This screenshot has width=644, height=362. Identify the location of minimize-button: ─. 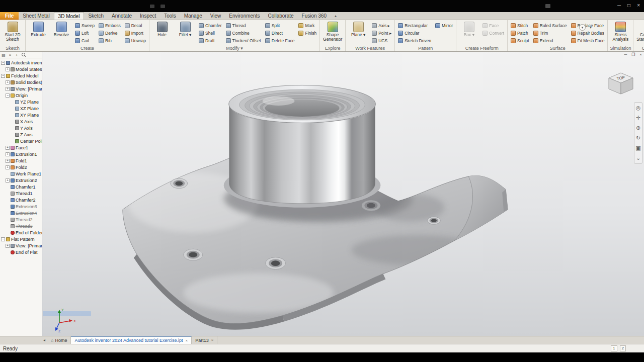
(619, 6).